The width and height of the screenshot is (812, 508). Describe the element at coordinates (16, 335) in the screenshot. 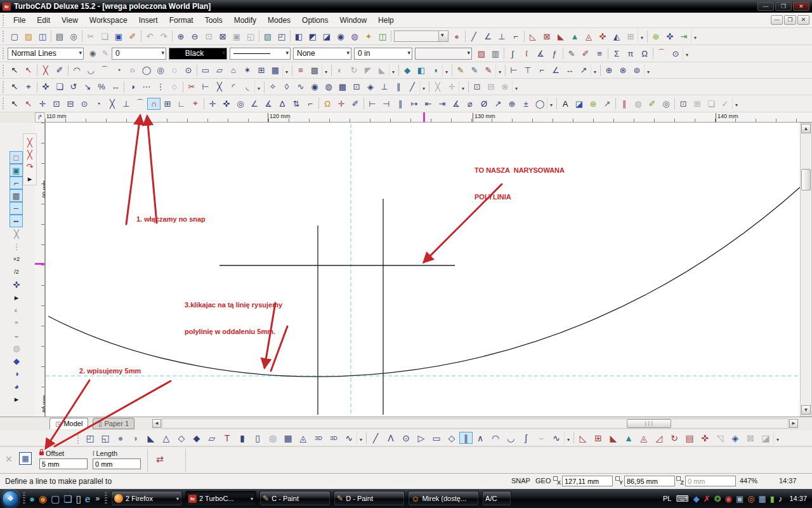

I see `bool-sphere3-icon: ◒` at that location.